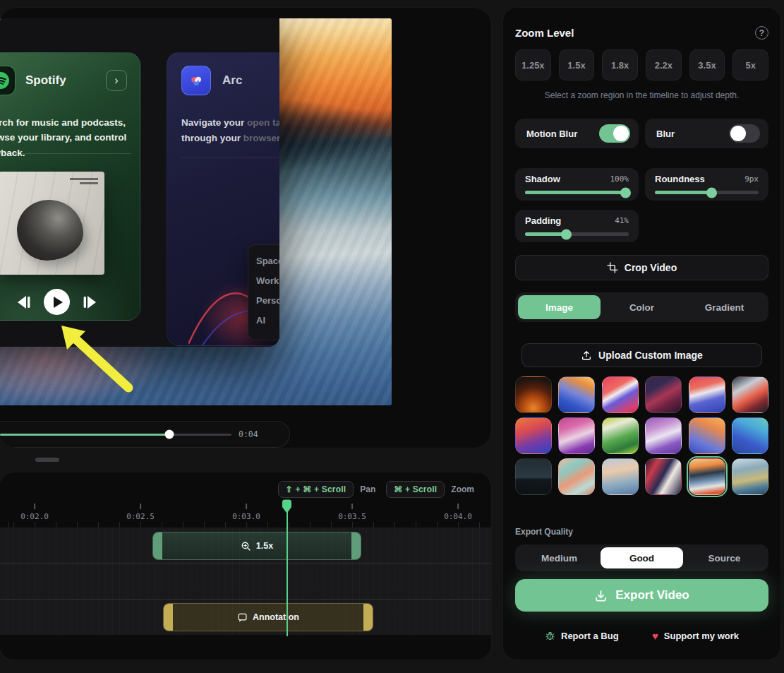 Image resolution: width=784 pixels, height=673 pixels. What do you see at coordinates (655, 636) in the screenshot?
I see `heart-icon: ♥` at bounding box center [655, 636].